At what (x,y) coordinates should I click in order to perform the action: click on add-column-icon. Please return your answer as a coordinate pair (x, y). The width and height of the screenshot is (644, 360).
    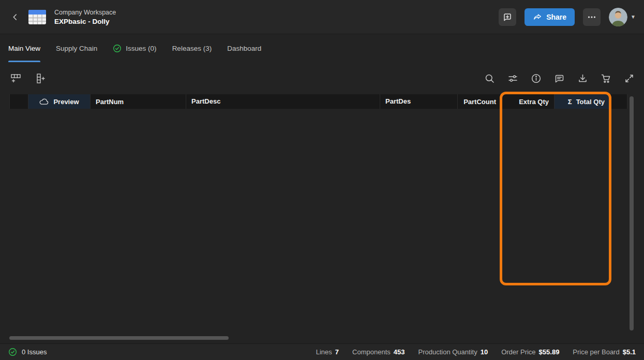
    Looking at the image, I should click on (40, 78).